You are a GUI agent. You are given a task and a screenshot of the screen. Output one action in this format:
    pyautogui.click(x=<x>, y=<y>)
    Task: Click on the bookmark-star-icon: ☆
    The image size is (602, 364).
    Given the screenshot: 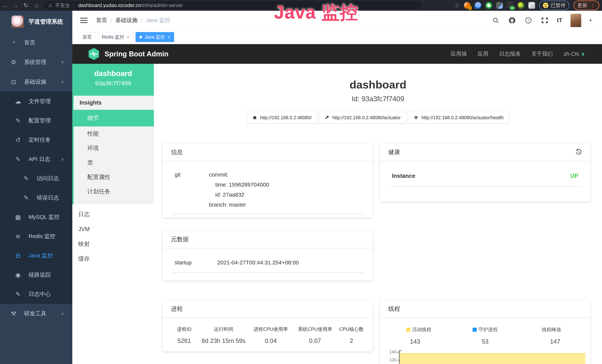 What is the action you would take?
    pyautogui.click(x=457, y=5)
    